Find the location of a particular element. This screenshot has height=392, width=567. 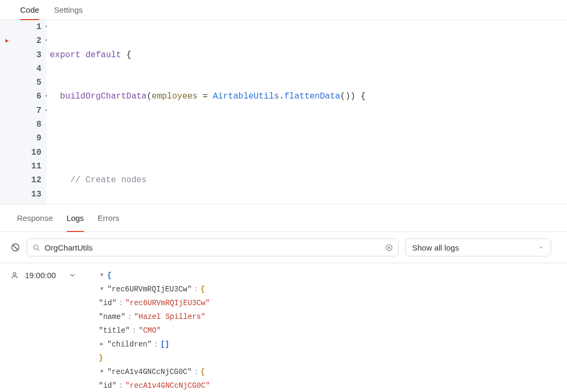

tab-settings: Settings is located at coordinates (68, 10).